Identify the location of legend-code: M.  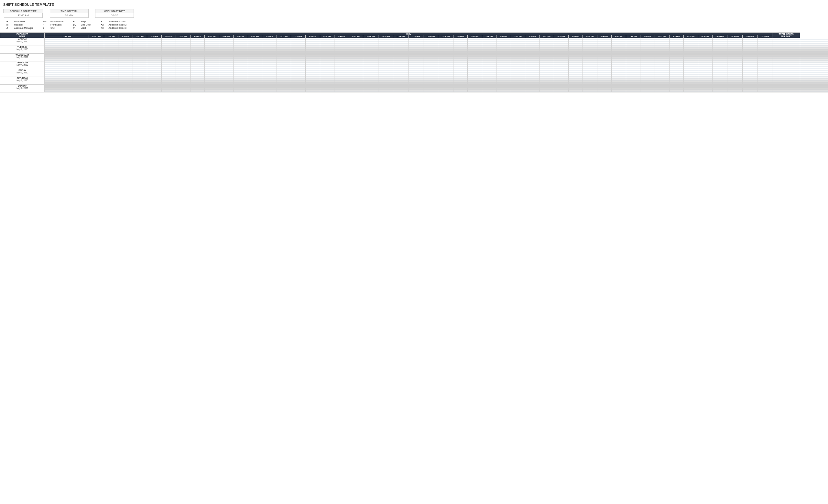
(9, 25).